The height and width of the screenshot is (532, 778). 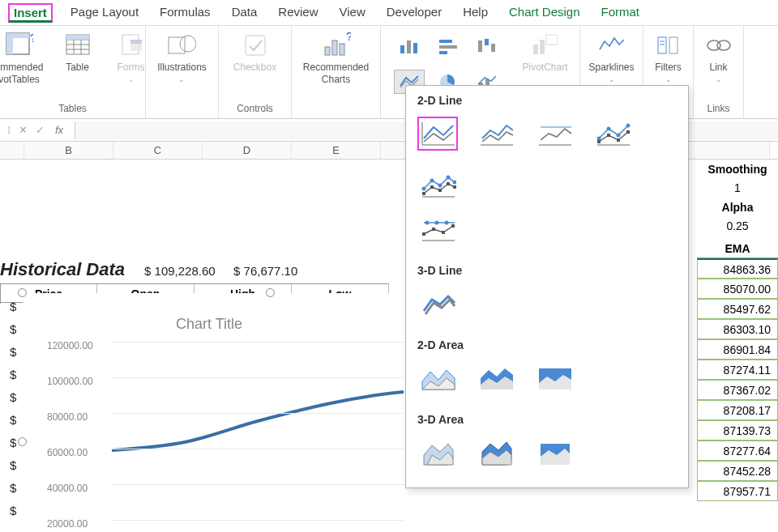 I want to click on fx-icon: fx, so click(x=59, y=130).